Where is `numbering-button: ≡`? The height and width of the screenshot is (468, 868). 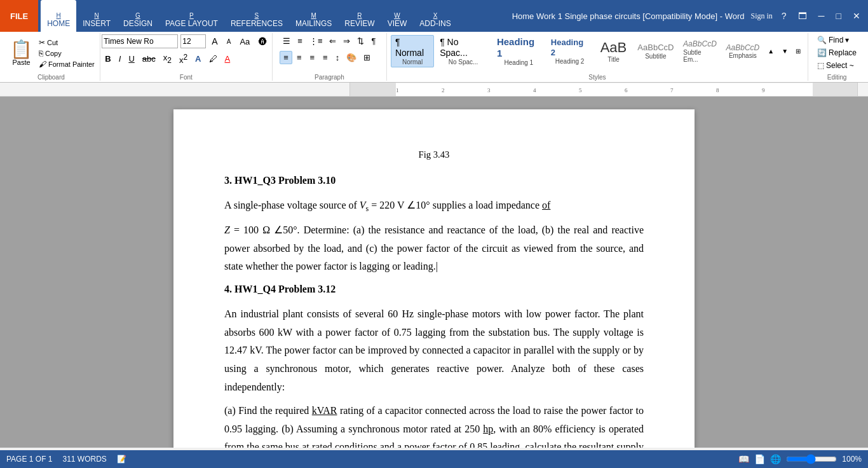 numbering-button: ≡ is located at coordinates (300, 41).